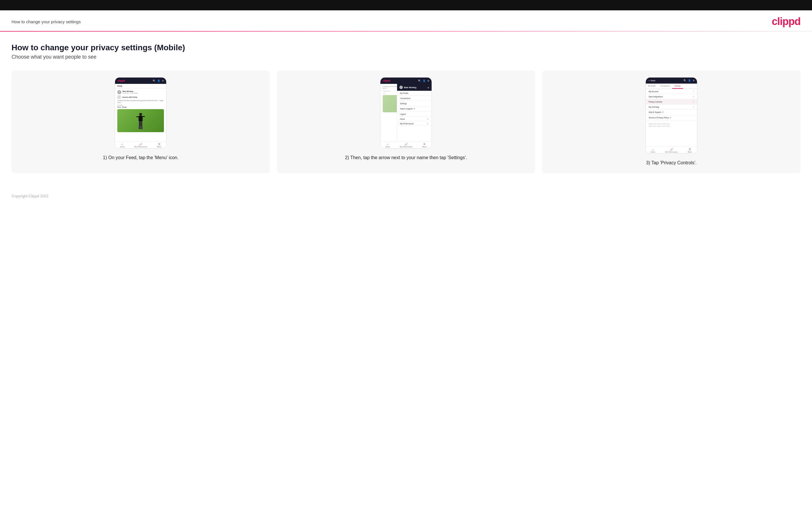 This screenshot has height=507, width=812. What do you see at coordinates (141, 80) in the screenshot?
I see `step1-phone-nav: clippd 🔍 👤 ⚙` at bounding box center [141, 80].